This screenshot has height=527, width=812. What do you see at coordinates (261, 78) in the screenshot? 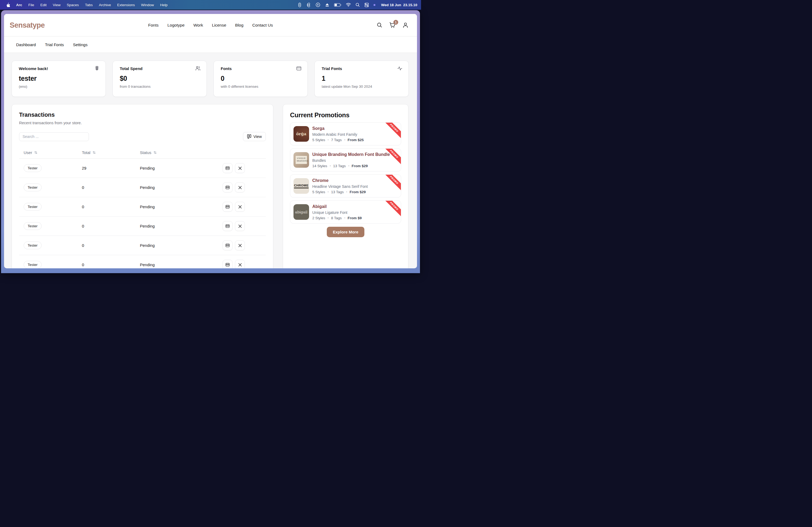
I see `stat-value: 0` at bounding box center [261, 78].